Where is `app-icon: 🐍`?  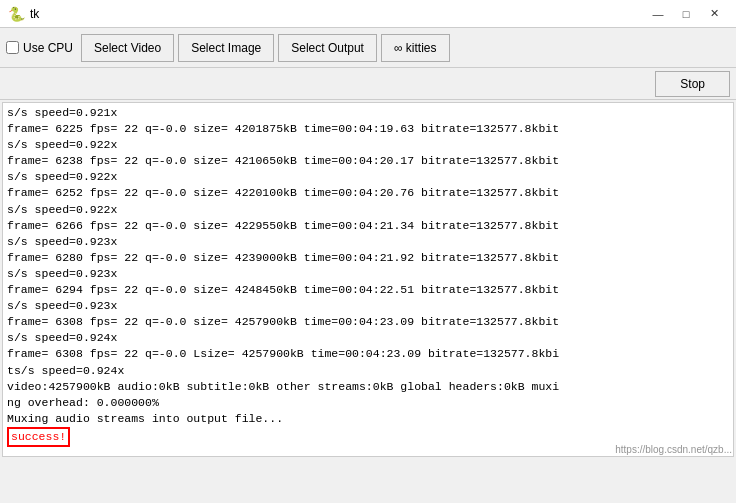
app-icon: 🐍 is located at coordinates (16, 14).